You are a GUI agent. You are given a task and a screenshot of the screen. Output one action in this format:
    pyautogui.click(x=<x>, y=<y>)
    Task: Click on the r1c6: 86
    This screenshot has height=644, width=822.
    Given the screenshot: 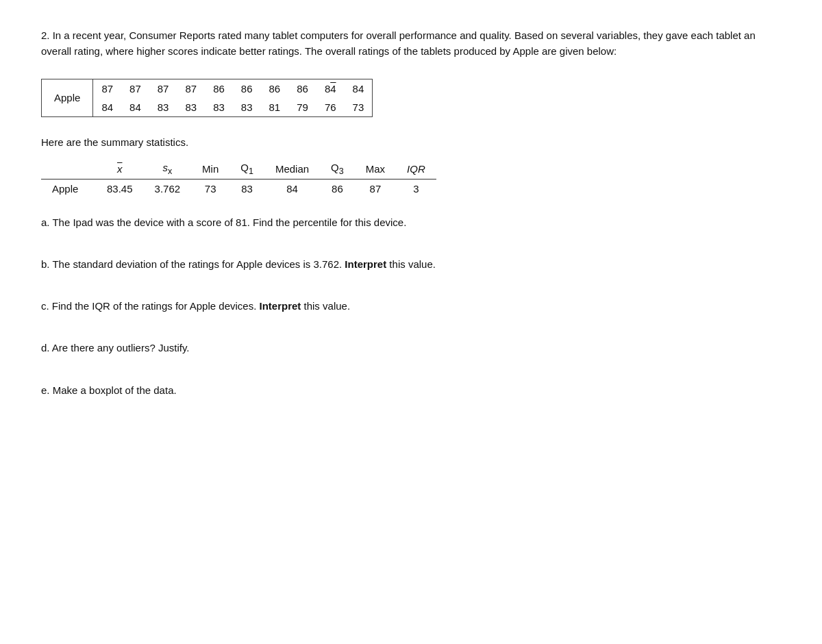 What is the action you would take?
    pyautogui.click(x=247, y=88)
    